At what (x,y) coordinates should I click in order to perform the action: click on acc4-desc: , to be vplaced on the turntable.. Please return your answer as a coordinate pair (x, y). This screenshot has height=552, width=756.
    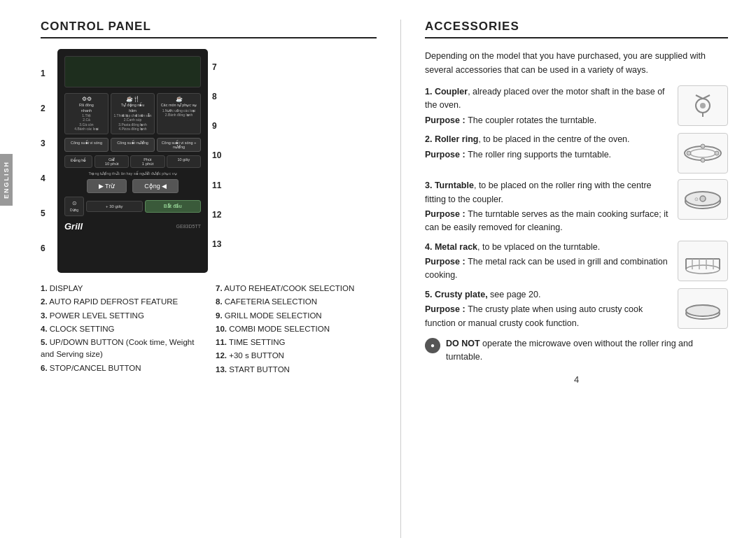
    Looking at the image, I should click on (539, 247).